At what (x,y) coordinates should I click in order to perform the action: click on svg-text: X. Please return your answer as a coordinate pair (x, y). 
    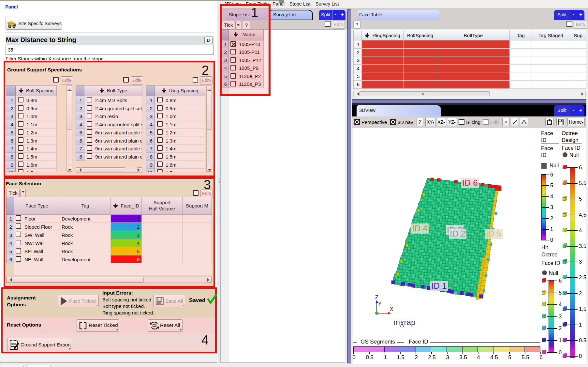
    Looking at the image, I should click on (392, 309).